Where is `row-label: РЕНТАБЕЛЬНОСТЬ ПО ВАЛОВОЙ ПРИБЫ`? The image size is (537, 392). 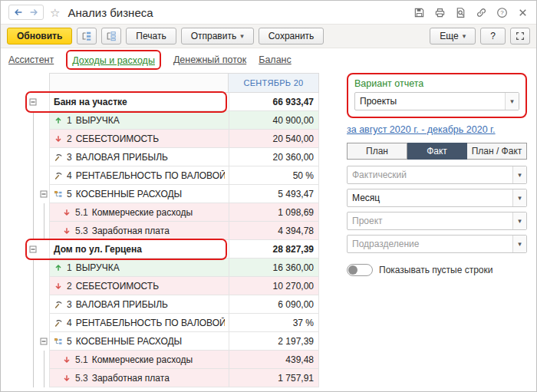 row-label: РЕНТАБЕЛЬНОСТЬ ПО ВАЛОВОЙ ПРИБЫ is located at coordinates (150, 176).